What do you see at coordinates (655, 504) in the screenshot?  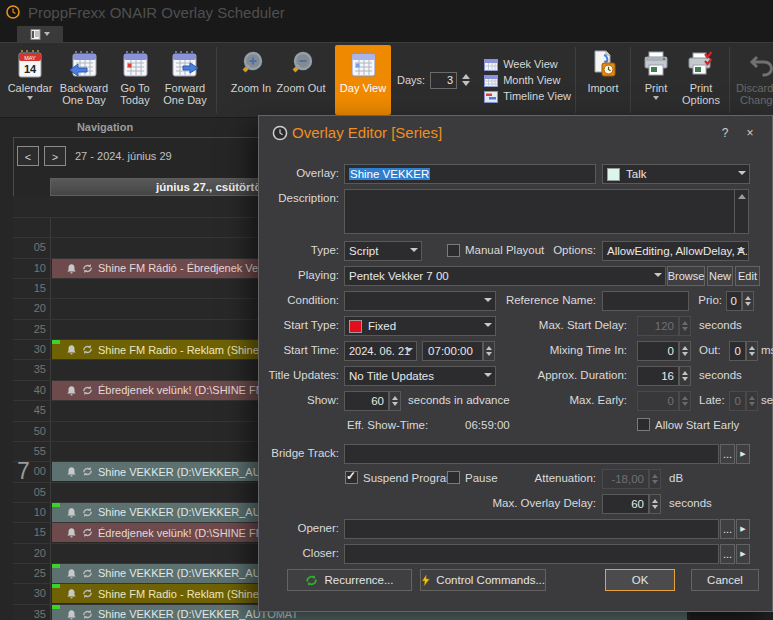 I see `max-overlay-delay-arrows` at bounding box center [655, 504].